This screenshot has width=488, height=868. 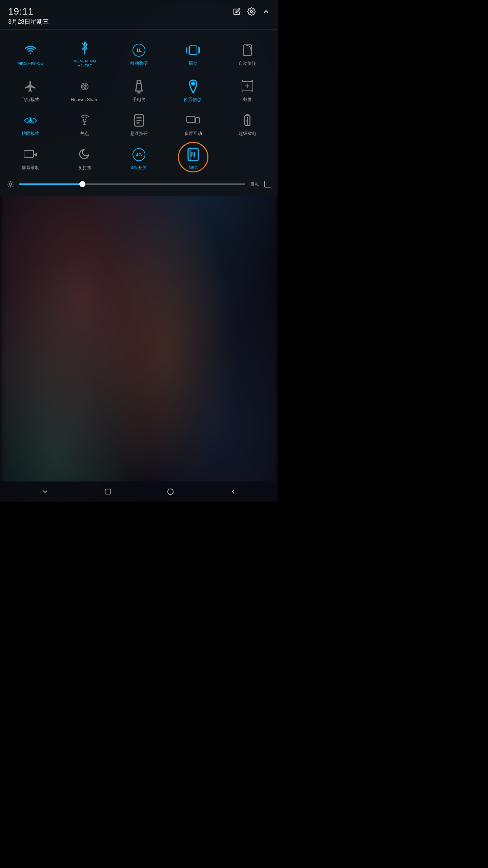 What do you see at coordinates (193, 86) in the screenshot?
I see `location-icon` at bounding box center [193, 86].